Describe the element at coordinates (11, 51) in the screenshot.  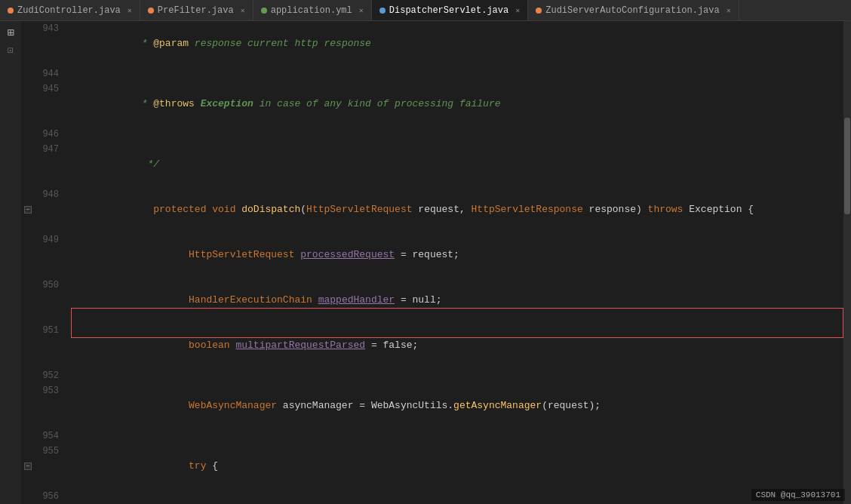
I see `sidebar-icon-search: ⊡` at that location.